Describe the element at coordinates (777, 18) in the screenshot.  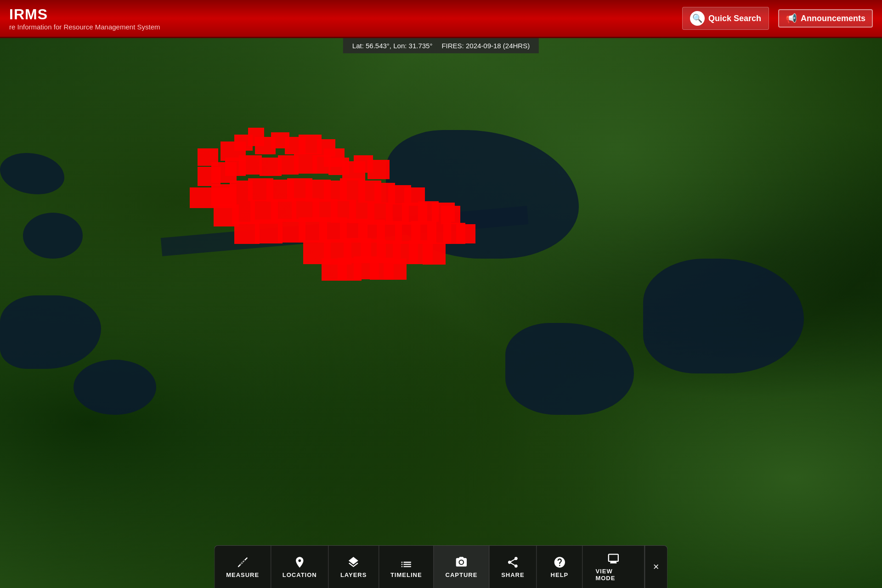
I see `header-actions: 🔍 Quick Search 📢 Announcements` at that location.